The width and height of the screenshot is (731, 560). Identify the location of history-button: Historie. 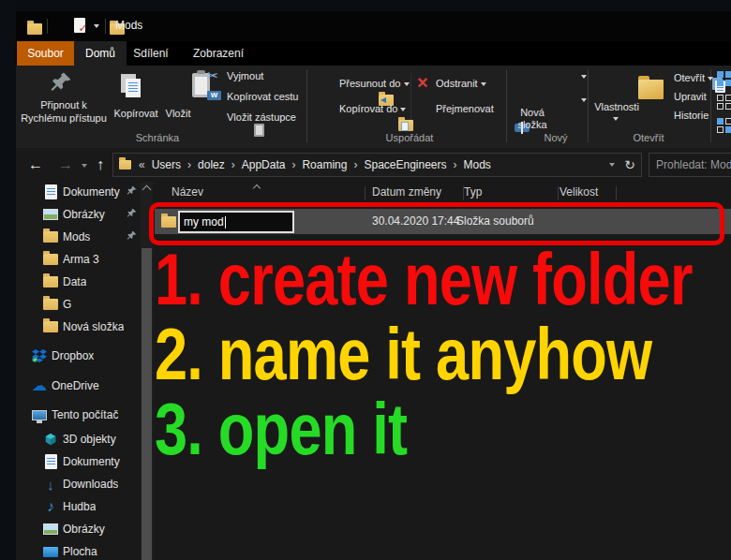
(692, 115).